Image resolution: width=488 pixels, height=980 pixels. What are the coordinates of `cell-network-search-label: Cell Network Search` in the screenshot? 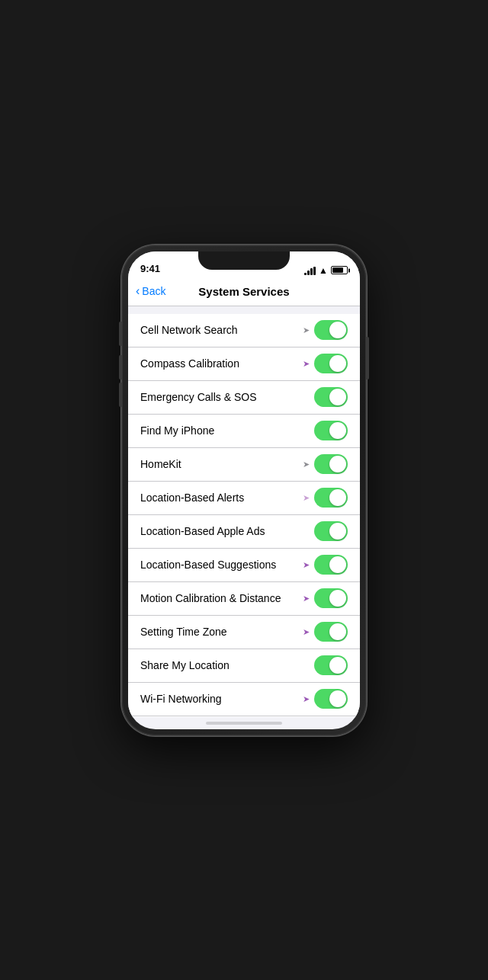 It's located at (189, 330).